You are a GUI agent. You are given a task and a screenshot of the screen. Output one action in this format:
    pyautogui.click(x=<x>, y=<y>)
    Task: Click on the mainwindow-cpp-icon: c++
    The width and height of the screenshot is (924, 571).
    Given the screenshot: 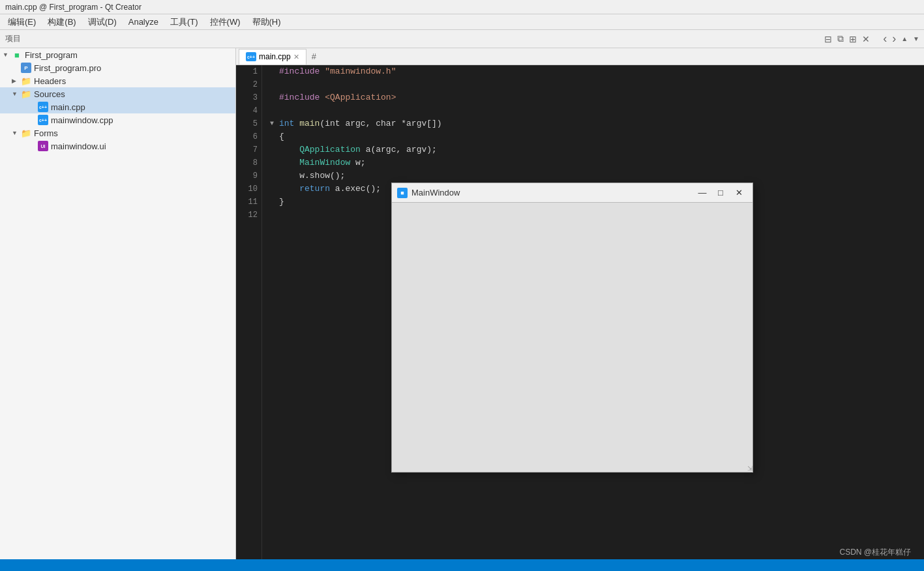 What is the action you would take?
    pyautogui.click(x=43, y=120)
    